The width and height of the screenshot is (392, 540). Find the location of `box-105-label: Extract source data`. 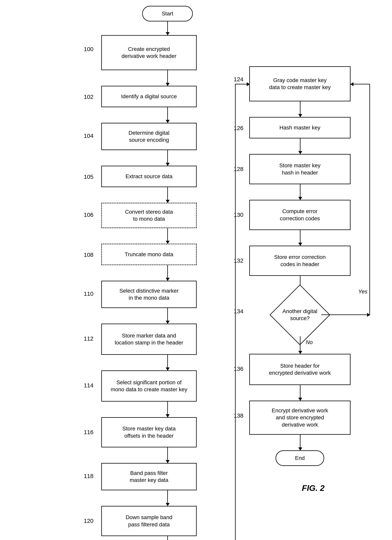

box-105-label: Extract source data is located at coordinates (149, 176).